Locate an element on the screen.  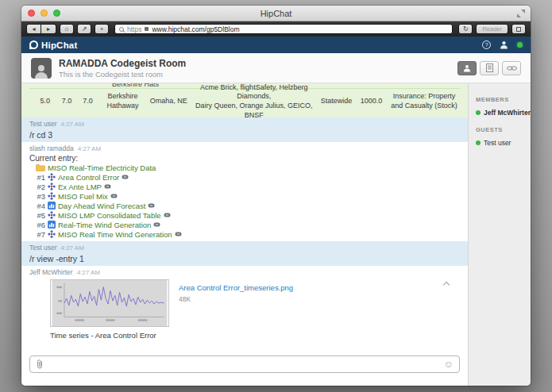
window-title: HipChat is located at coordinates (276, 13).